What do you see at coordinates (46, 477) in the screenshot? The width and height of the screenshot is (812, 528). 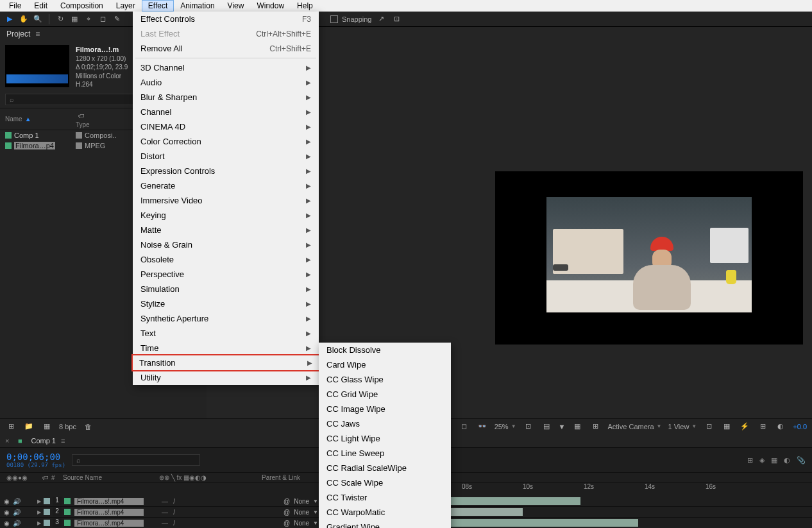 I see `label-icon: 🏷` at bounding box center [46, 477].